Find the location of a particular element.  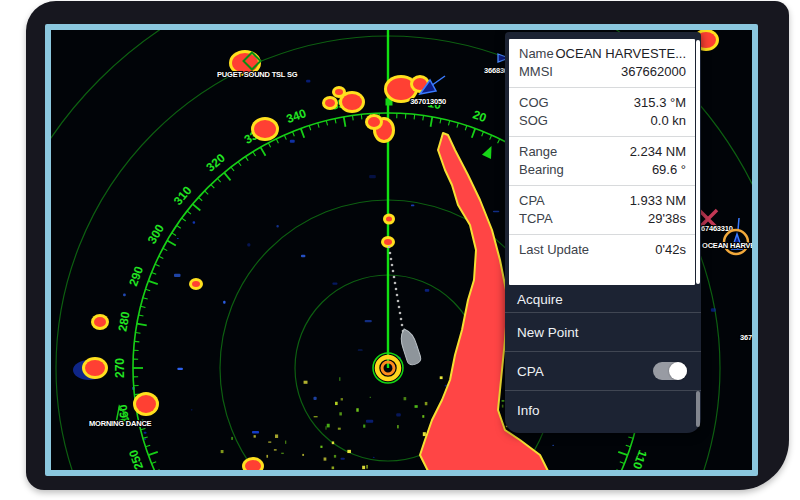

field-label: MMSI is located at coordinates (536, 72).